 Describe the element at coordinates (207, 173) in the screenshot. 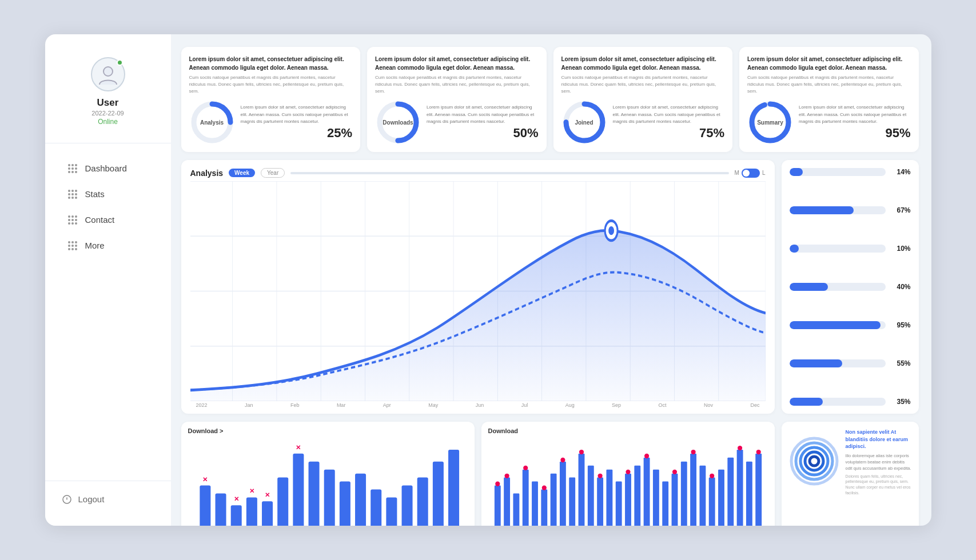

I see `analysis-title: Analysis` at that location.